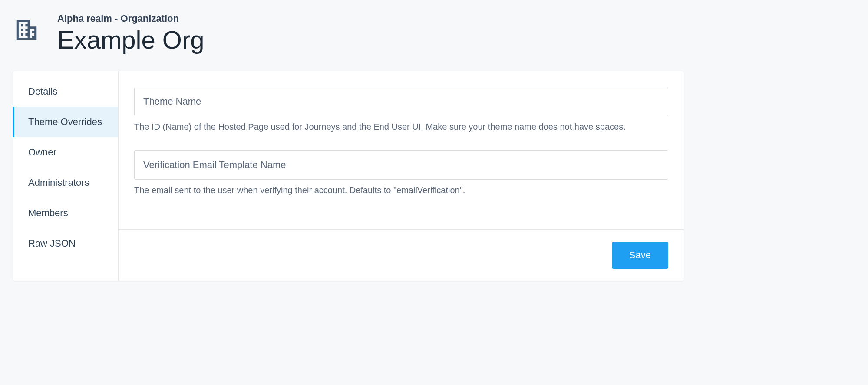  What do you see at coordinates (66, 244) in the screenshot?
I see `sidebar-item-raw-json: Raw JSON` at bounding box center [66, 244].